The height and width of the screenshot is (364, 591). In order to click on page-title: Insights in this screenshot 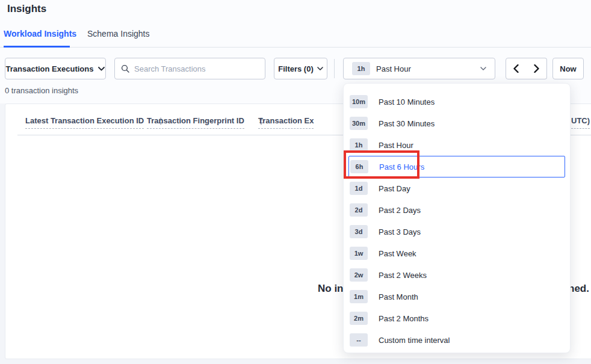, I will do `click(26, 9)`.